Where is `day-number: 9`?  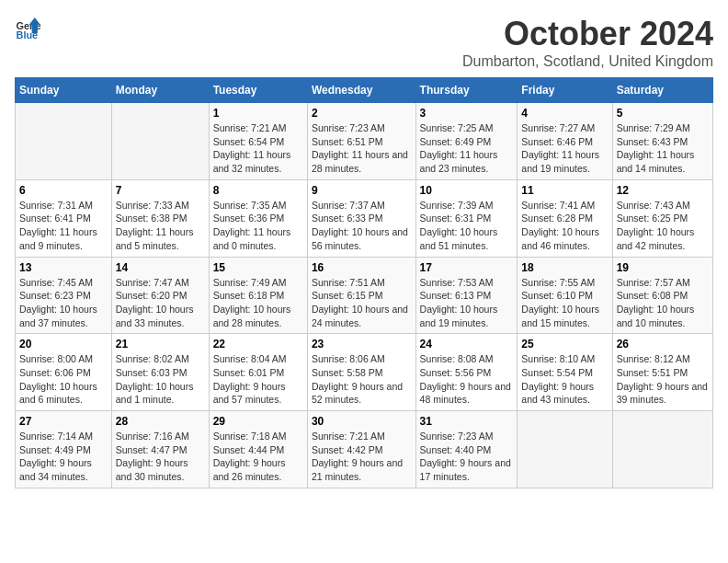 day-number: 9 is located at coordinates (362, 190).